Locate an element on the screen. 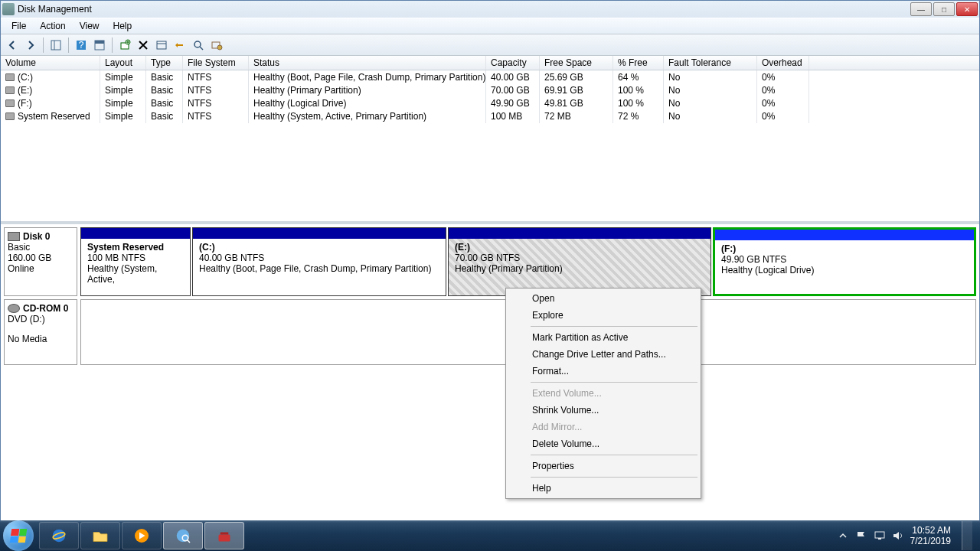 This screenshot has width=980, height=551. disk0-label: Disk 0 Basic 160.00 GB Online is located at coordinates (41, 262).